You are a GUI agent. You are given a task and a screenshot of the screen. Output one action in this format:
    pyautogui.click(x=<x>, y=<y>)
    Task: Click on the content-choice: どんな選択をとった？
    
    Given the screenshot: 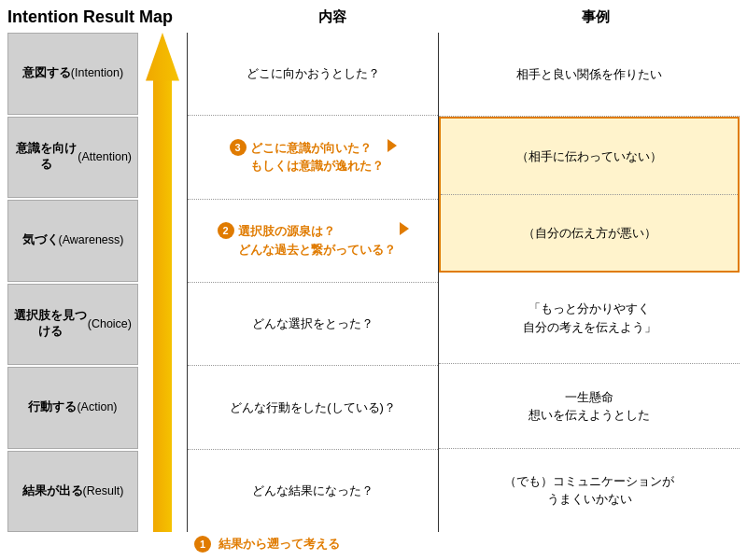 What is the action you would take?
    pyautogui.click(x=313, y=325)
    